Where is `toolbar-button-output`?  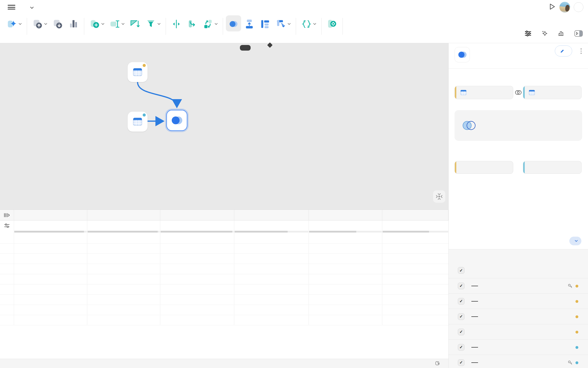 toolbar-button-output is located at coordinates (58, 24).